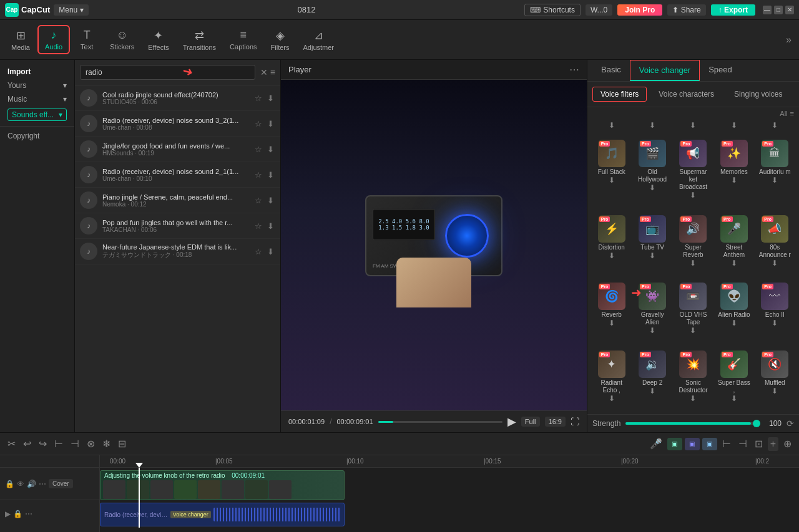 This screenshot has width=799, height=532. What do you see at coordinates (21, 484) in the screenshot?
I see `eye-button: 👁` at bounding box center [21, 484].